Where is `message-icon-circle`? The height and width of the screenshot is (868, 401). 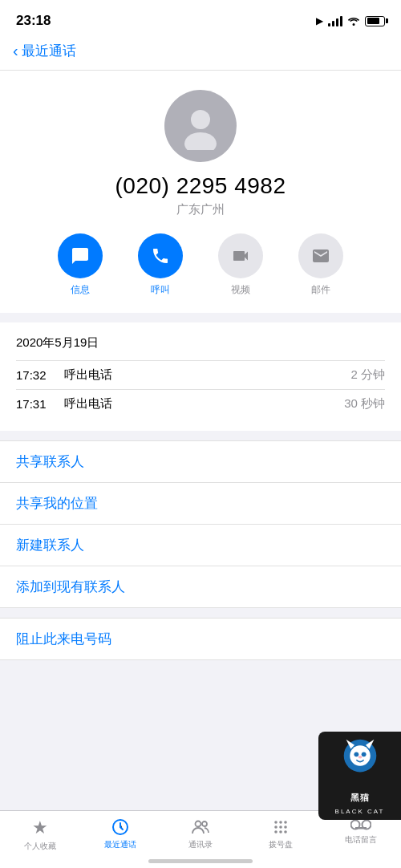 message-icon-circle is located at coordinates (80, 256).